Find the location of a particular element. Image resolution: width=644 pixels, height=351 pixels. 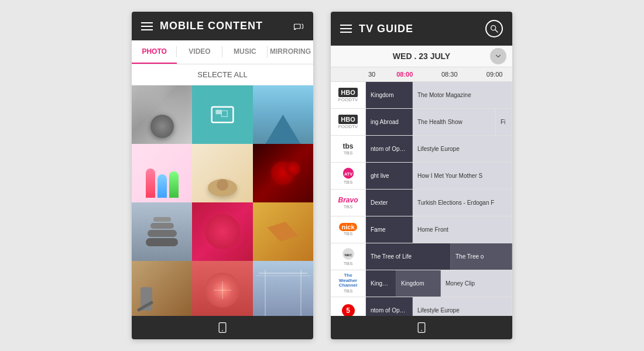

nbc-logo-icon: NBC is located at coordinates (348, 254).